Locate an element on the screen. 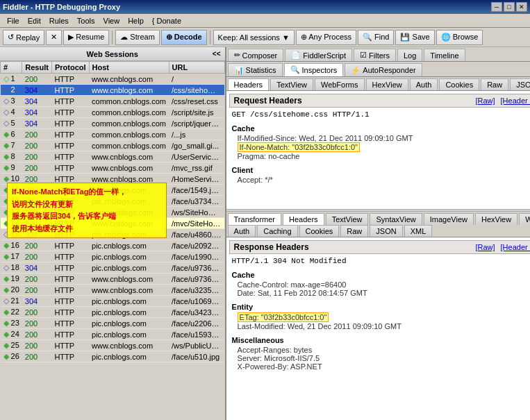 This screenshot has width=530, height=420. bottom-subtab-json: JSON is located at coordinates (386, 230).